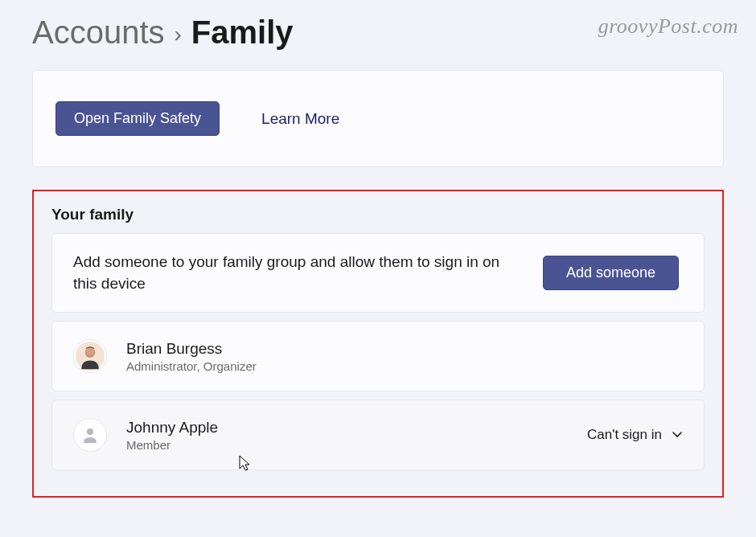 The image size is (756, 537). What do you see at coordinates (347, 428) in the screenshot?
I see `member-name: Johnny Apple` at bounding box center [347, 428].